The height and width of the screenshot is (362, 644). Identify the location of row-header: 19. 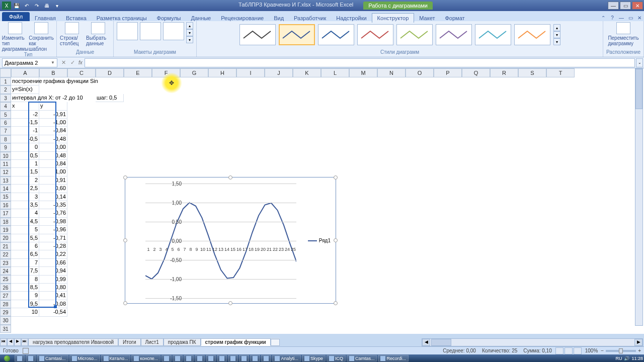
(6, 230).